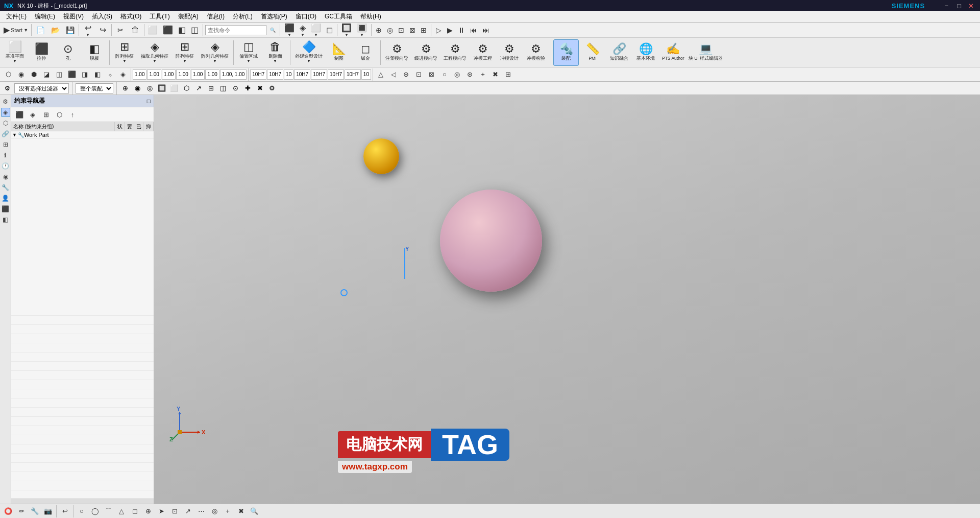 The image size is (980, 518). What do you see at coordinates (74, 16) in the screenshot?
I see `menu-item-view: 视图(V)` at bounding box center [74, 16].